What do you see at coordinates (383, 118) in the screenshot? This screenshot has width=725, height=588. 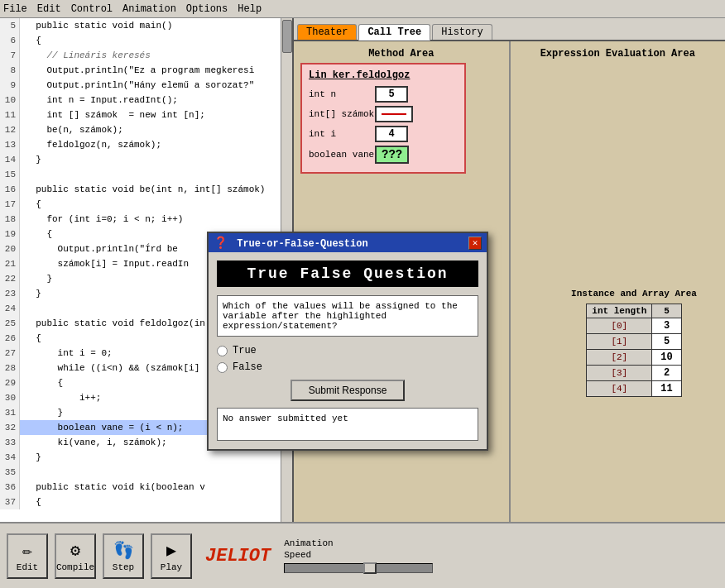 I see `method-frame: Lin_ker.feldolgoz int n 5 int[] számok i…` at bounding box center [383, 118].